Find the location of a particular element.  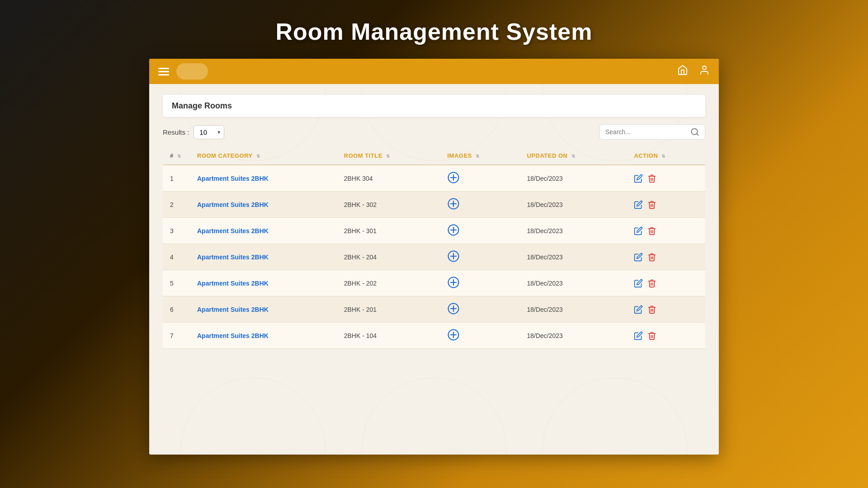

col-action: ACTION ⇅ is located at coordinates (666, 156).